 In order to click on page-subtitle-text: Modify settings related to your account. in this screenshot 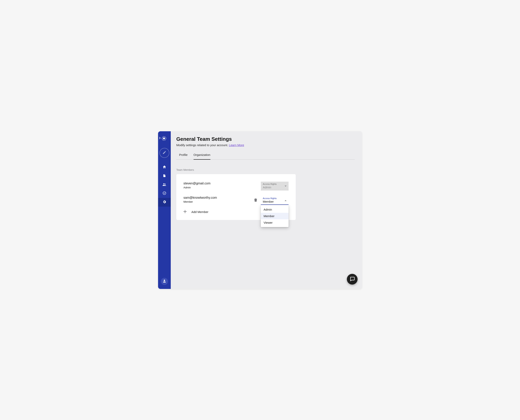, I will do `click(203, 145)`.